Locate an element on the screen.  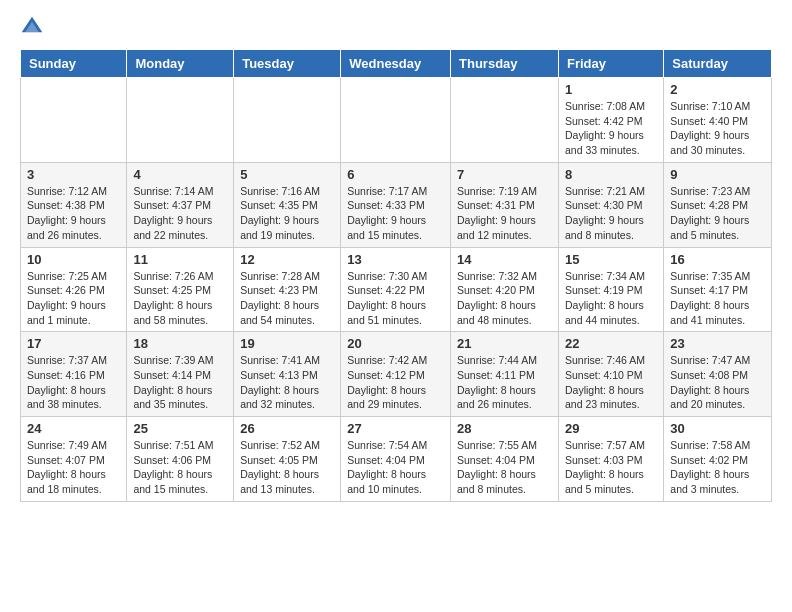
day-cell: 14Sunrise: 7:32 AM Sunset: 4:20 PM Dayli… is located at coordinates (505, 290).